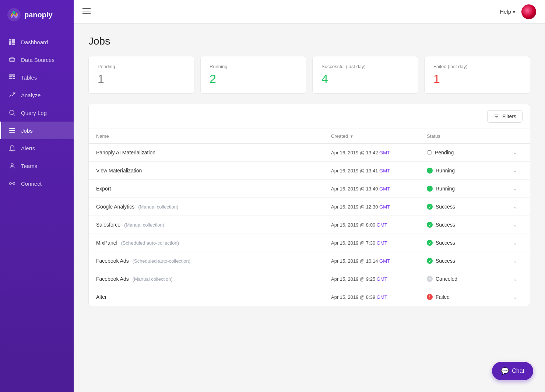  Describe the element at coordinates (253, 75) in the screenshot. I see `stat-card-running: Running 2` at that location.